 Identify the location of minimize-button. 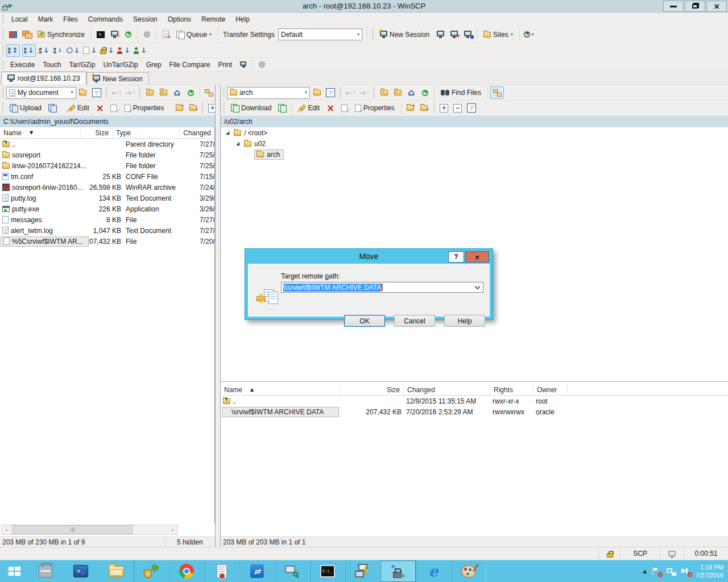
(673, 6).